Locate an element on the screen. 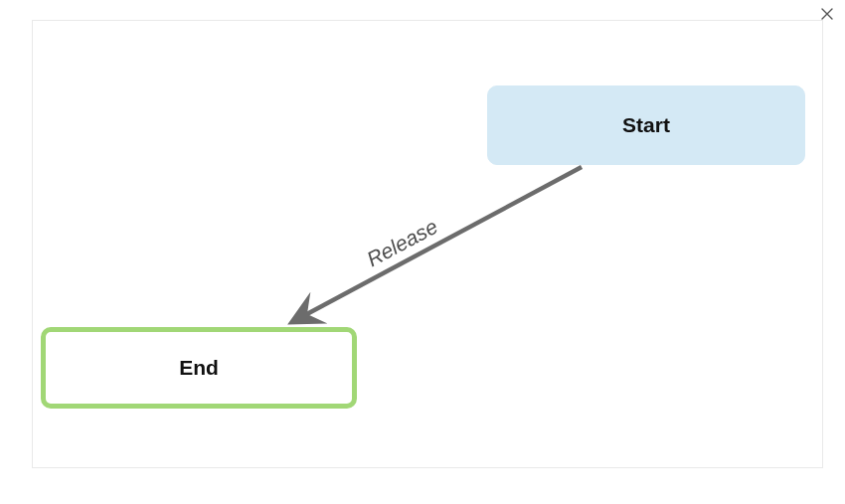 Image resolution: width=845 pixels, height=504 pixels. node-start: Start is located at coordinates (646, 125).